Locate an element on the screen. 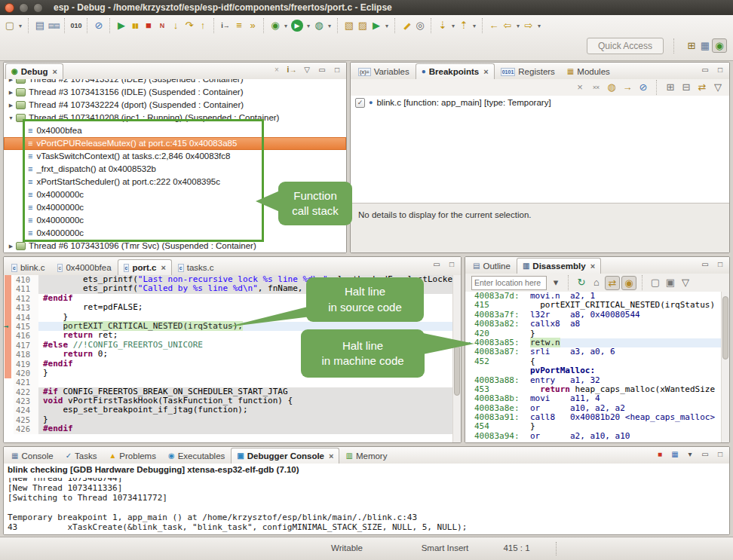  chevron-expanded-icon: ▼ is located at coordinates (11, 118).